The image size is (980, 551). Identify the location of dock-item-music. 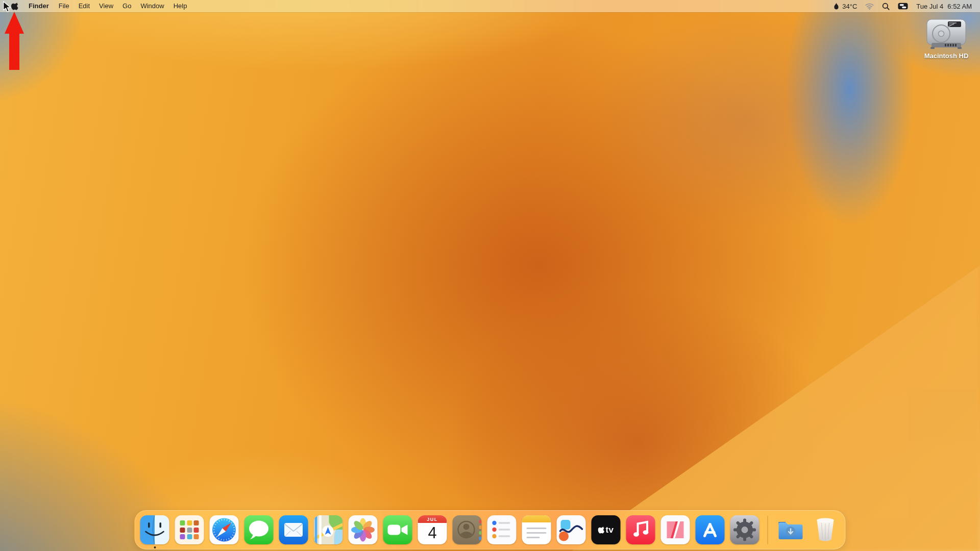
(641, 530).